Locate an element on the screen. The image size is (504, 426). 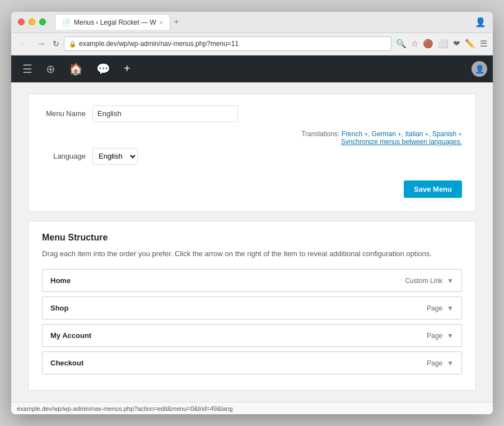
avatar-icon: 👤 is located at coordinates (479, 69).